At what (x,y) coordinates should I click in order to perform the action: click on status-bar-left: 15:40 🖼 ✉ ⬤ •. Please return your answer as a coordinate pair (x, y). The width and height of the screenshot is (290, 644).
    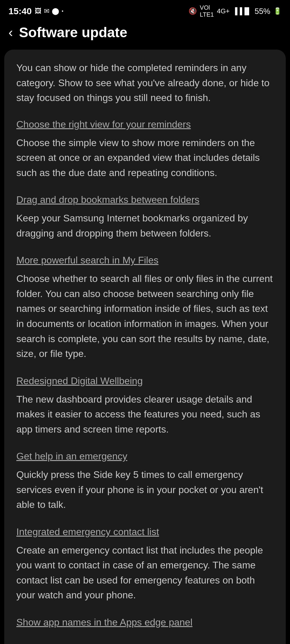
    Looking at the image, I should click on (36, 11).